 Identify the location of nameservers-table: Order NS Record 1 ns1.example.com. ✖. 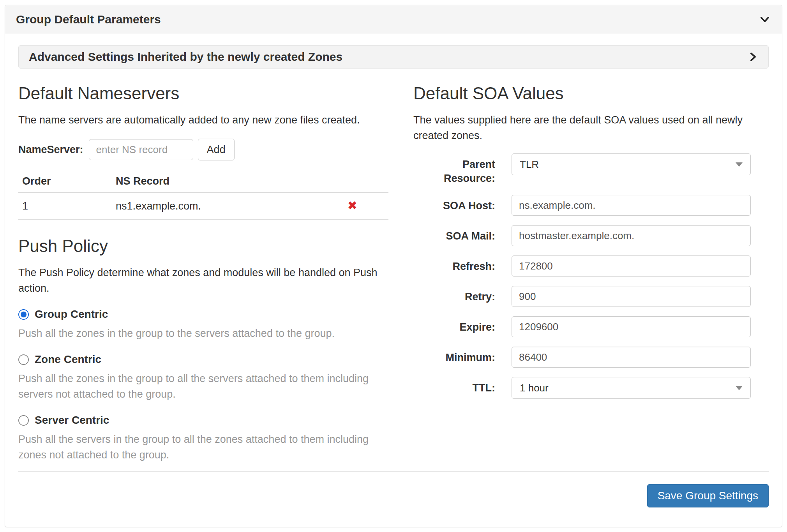
(203, 195).